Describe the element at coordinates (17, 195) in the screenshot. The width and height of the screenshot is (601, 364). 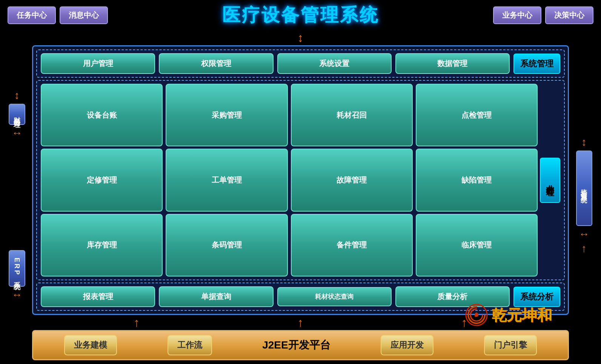
I see `left-sidebar: ↕ 财务管理 ↔ ERP系统 ↔` at that location.